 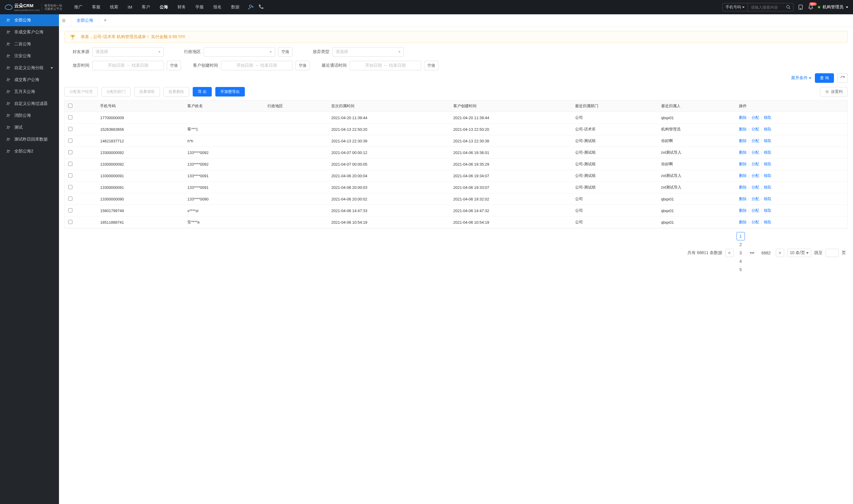 What do you see at coordinates (30, 151) in the screenshot?
I see `sidebar-item: 全部公海2` at bounding box center [30, 151].